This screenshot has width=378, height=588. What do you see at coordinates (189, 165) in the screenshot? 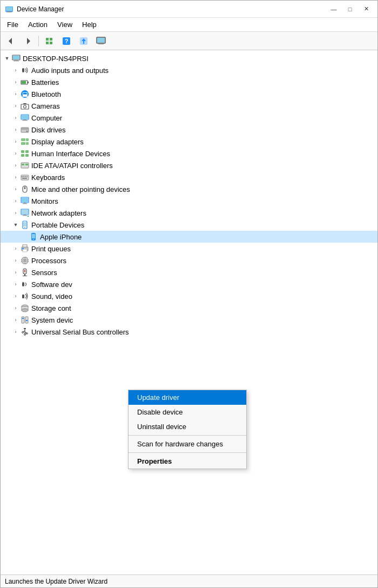
I see `list-item: › IDE ATA/ATAPI controllers` at bounding box center [189, 165].